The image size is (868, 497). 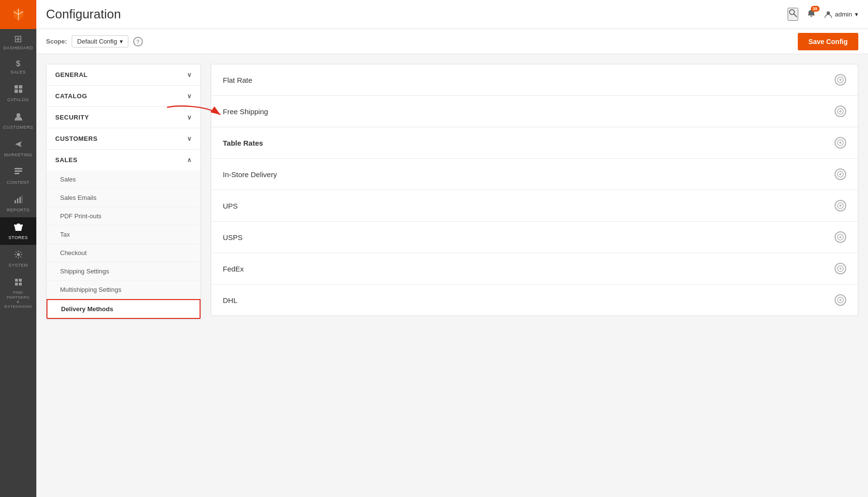 What do you see at coordinates (124, 160) in the screenshot?
I see `config-section-sales: SALES ∧` at bounding box center [124, 160].